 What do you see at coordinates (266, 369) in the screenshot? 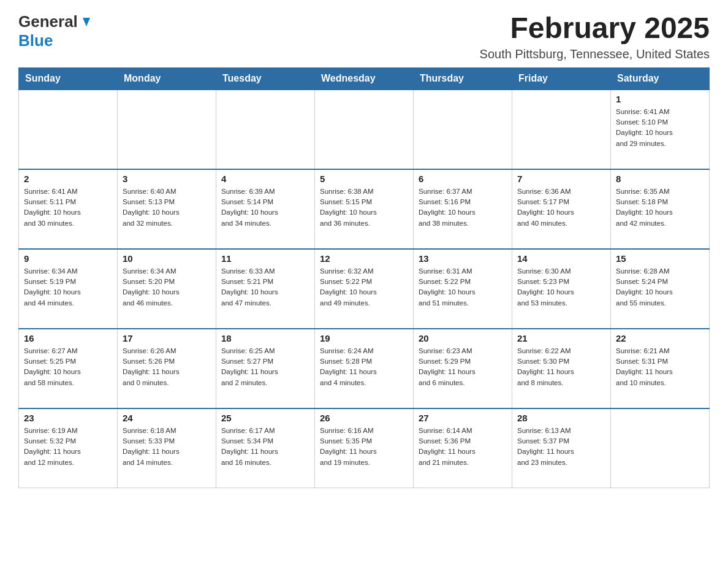
I see `table-row: 18Sunrise: 6:25 AMSunset: 5:27 PMDayligh…` at bounding box center [266, 369].